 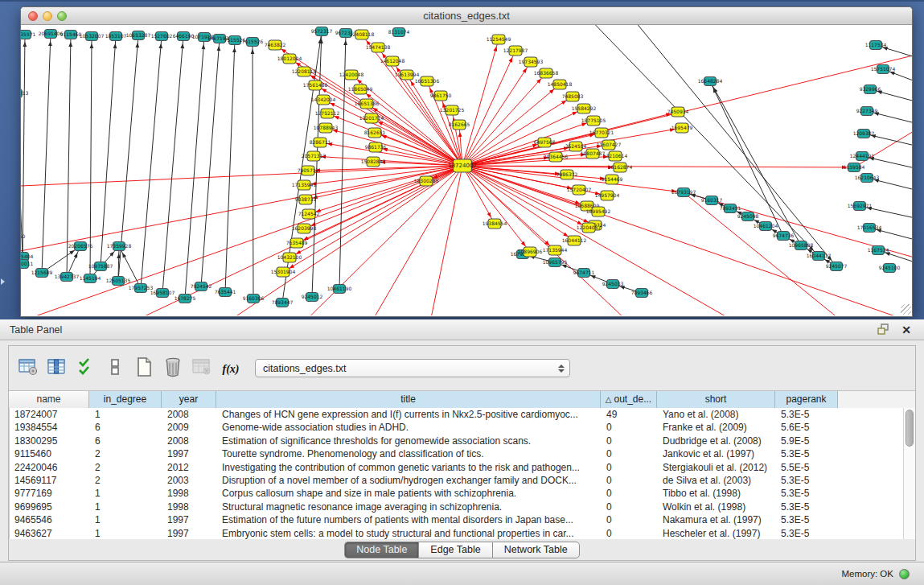 What do you see at coordinates (906, 330) in the screenshot?
I see `close-panel-icon: ✕` at bounding box center [906, 330].